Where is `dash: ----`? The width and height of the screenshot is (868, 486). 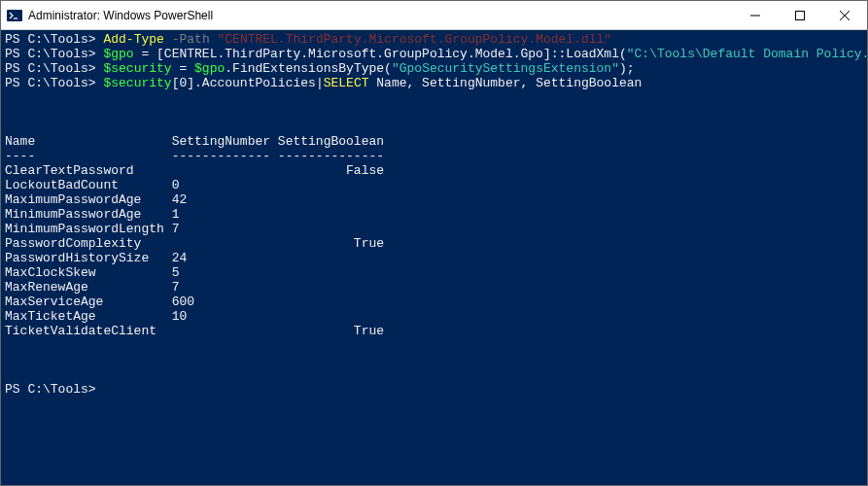
dash: ---- is located at coordinates (88, 156).